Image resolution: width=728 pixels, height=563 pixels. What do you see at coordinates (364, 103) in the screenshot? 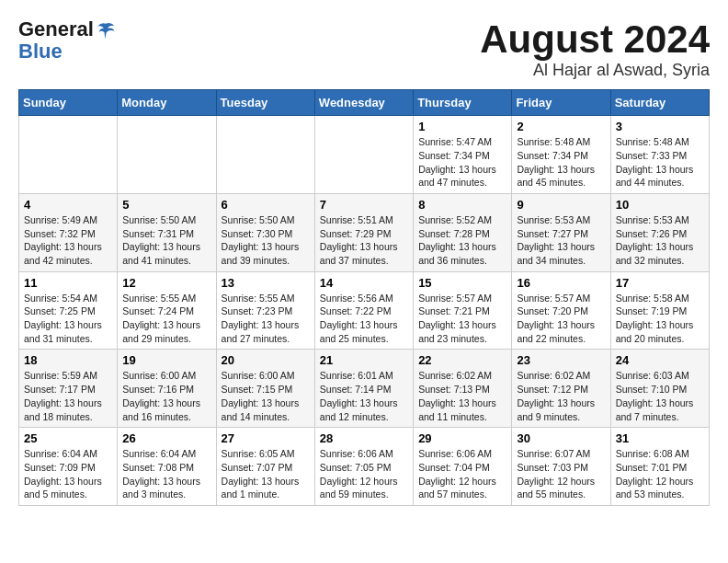
I see `weekday-header: Wednesday` at bounding box center [364, 103].